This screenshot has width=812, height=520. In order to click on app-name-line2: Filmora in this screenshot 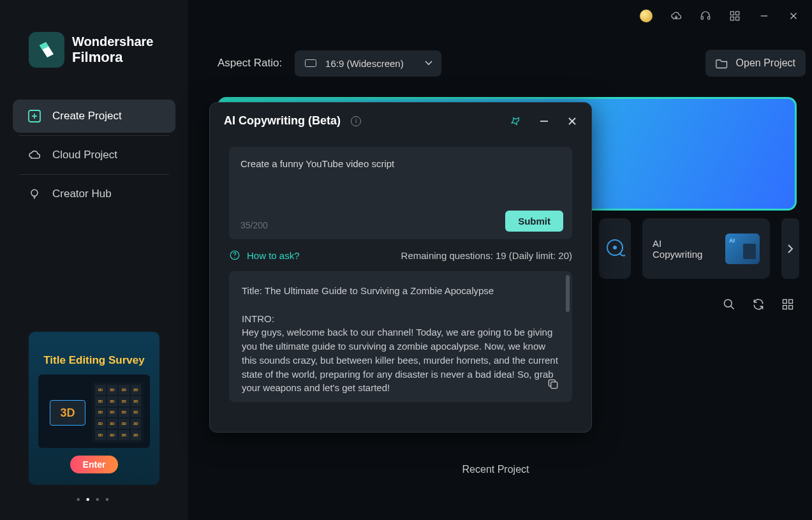, I will do `click(112, 57)`.